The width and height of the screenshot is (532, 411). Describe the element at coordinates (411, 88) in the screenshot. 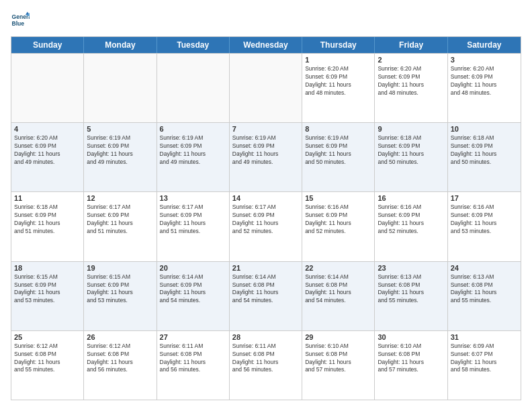

I see `calendar-cell: 2Sunrise: 6:20 AM Sunset: 6:09 PM Daylig…` at that location.